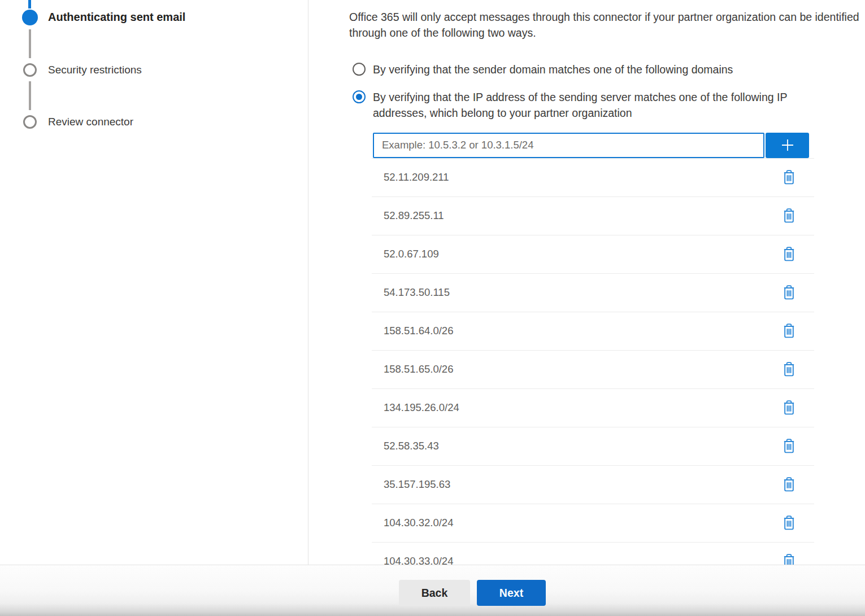 The image size is (865, 616). What do you see at coordinates (593, 331) in the screenshot?
I see `ip-row: 158.51.64.0/26` at bounding box center [593, 331].